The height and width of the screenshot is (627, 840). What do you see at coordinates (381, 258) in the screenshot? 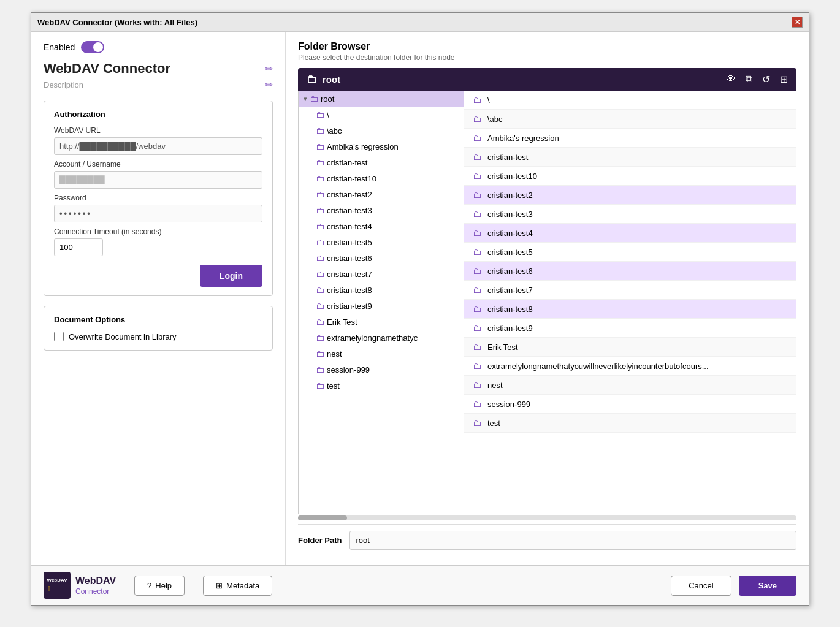
I see `list-item: 🗀 cristian-test6` at bounding box center [381, 258].